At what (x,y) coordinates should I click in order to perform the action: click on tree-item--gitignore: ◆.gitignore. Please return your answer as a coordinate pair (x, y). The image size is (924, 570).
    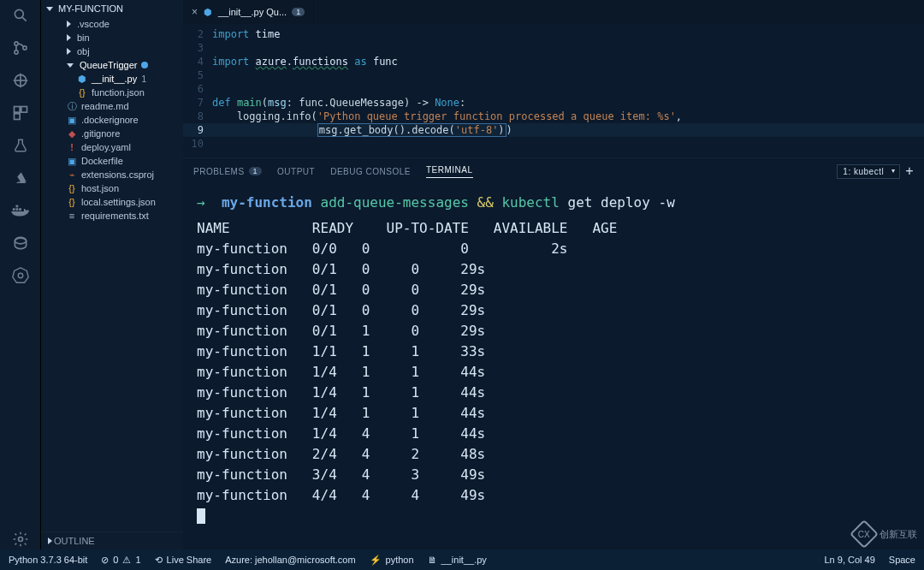
    Looking at the image, I should click on (112, 134).